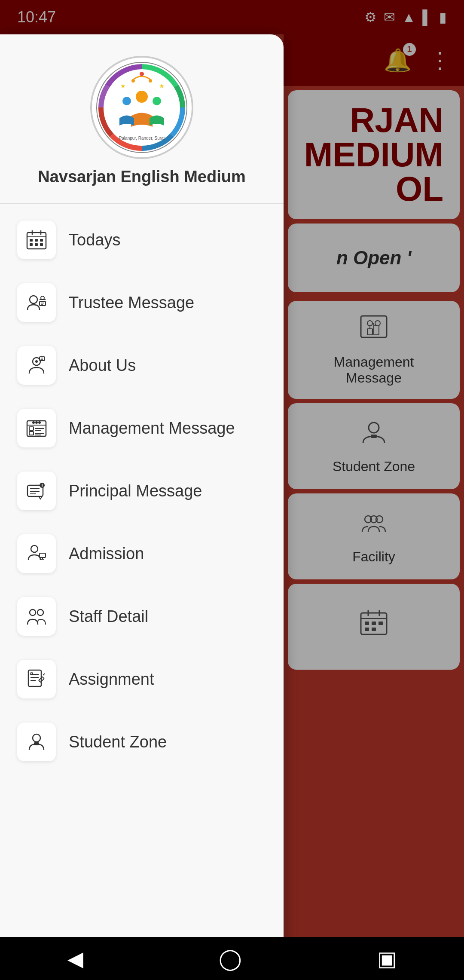 The image size is (464, 980). Describe the element at coordinates (142, 428) in the screenshot. I see `menu-item-management: Management Message` at that location.